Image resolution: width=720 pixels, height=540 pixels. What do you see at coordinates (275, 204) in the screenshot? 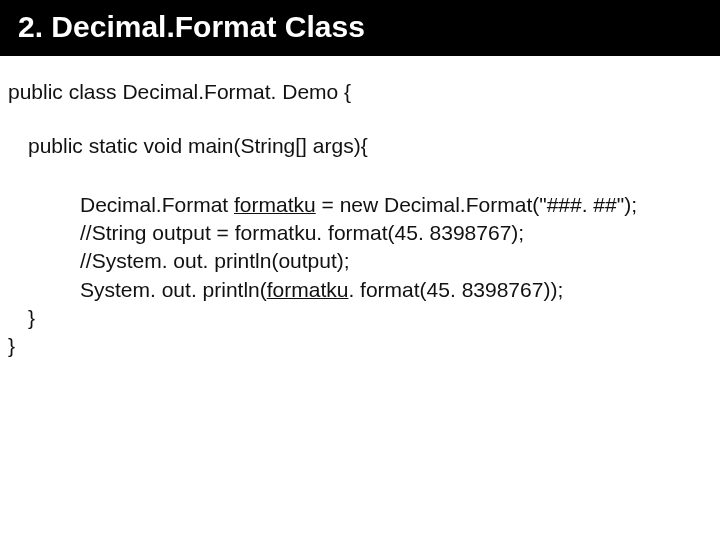
I see `code-line-3b: formatku` at bounding box center [275, 204].